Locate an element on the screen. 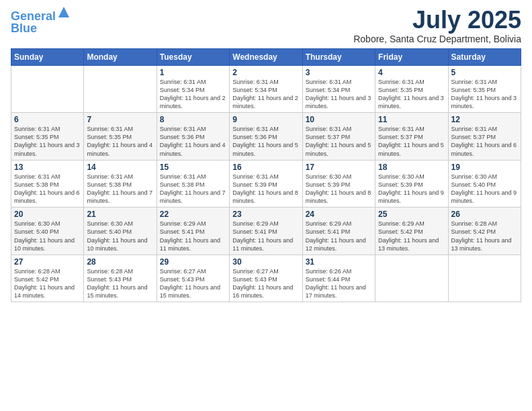 This screenshot has width=532, height=411. title-block: July 2025 Robore, Santa Cruz Department,… is located at coordinates (437, 26).